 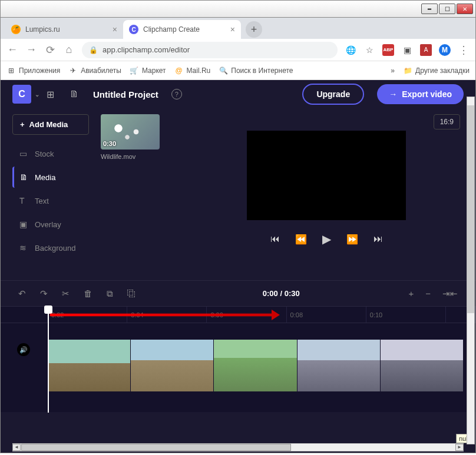 I want to click on reload-button: ⟳, so click(x=50, y=50).